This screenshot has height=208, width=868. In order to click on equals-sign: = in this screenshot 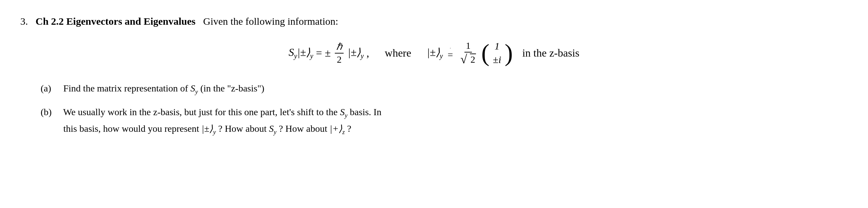, I will do `click(319, 53)`.